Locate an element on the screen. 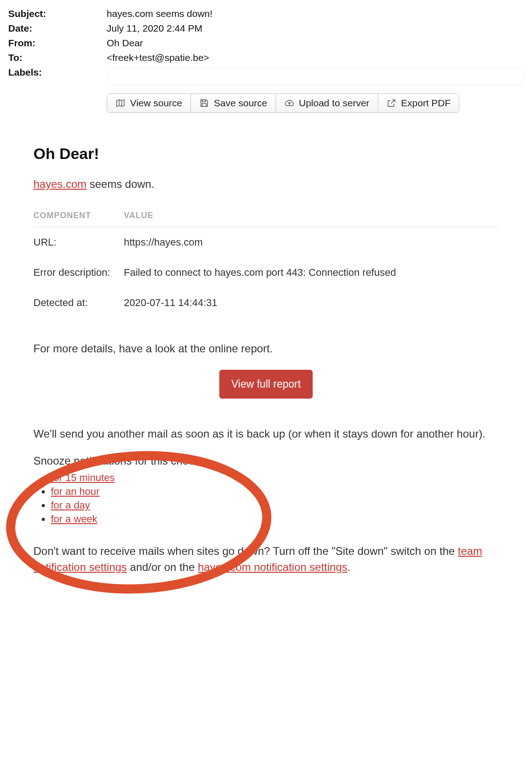  more-details-text: For more details, have a look at the onl… is located at coordinates (266, 349).